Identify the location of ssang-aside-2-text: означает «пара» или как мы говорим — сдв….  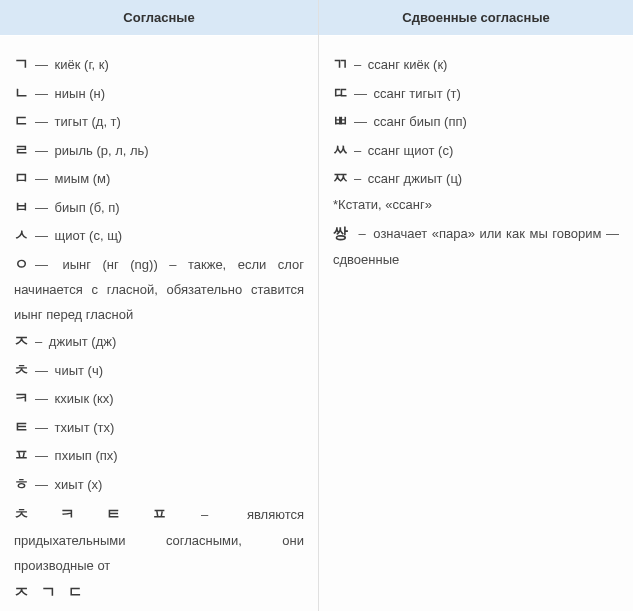
(476, 246).